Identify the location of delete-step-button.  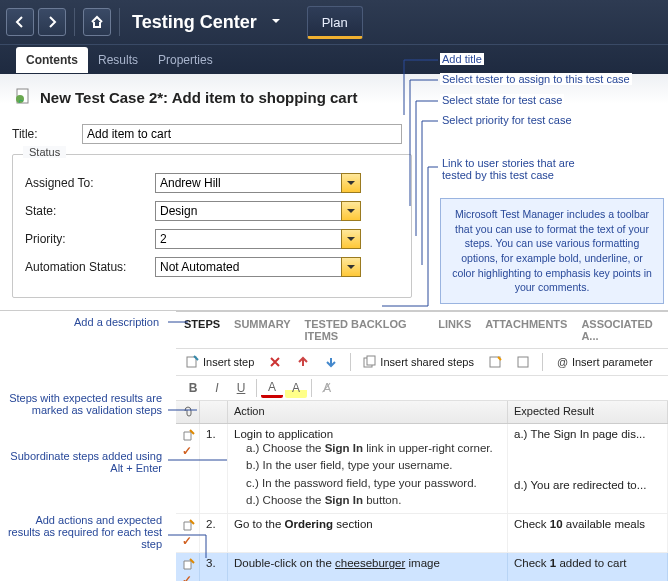
(275, 362).